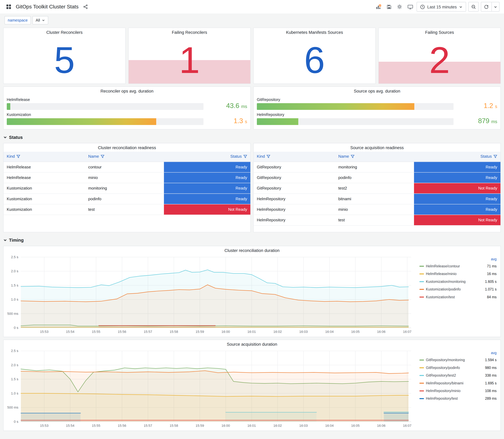 This screenshot has width=504, height=439. Describe the element at coordinates (458, 389) in the screenshot. I see `chart-legend: avgGitRepository/monitoring1.594 sGitRep…` at that location.